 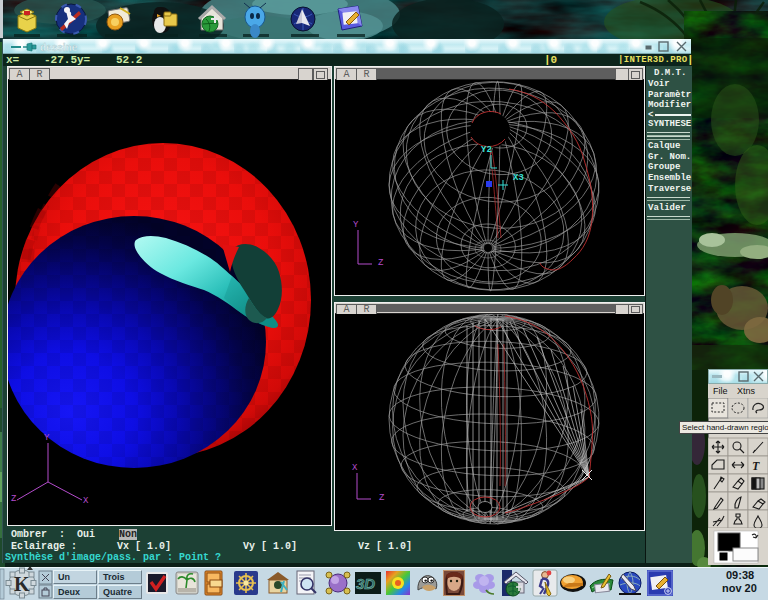 What do you see at coordinates (59, 48) in the screenshot?
I see `svg-text: dessine` at bounding box center [59, 48].